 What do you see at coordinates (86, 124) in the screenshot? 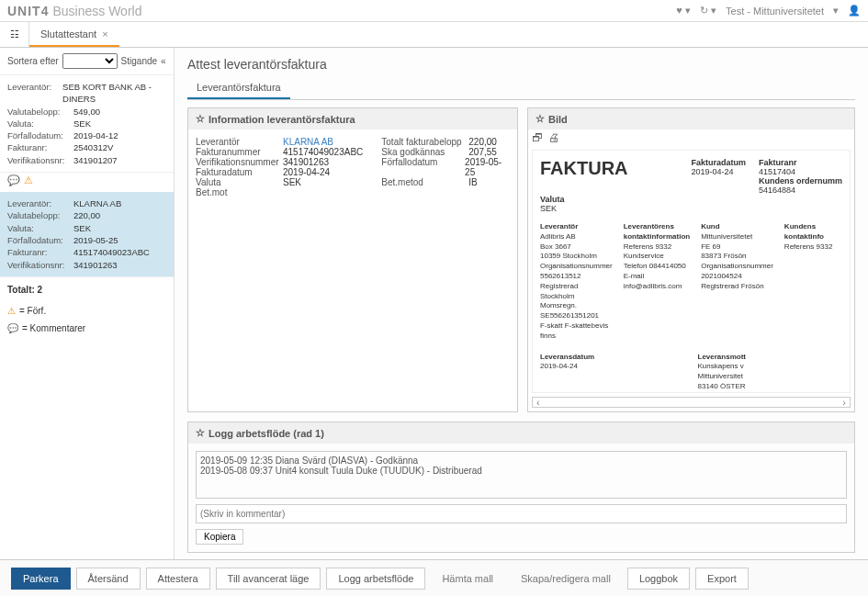
I see `list-item: Leverantör:SEB KORT BANK AB - DINERS Val…` at bounding box center [86, 124].